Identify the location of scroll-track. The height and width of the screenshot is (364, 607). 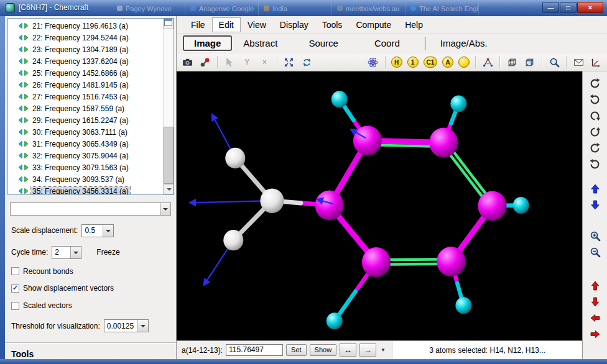
(169, 107).